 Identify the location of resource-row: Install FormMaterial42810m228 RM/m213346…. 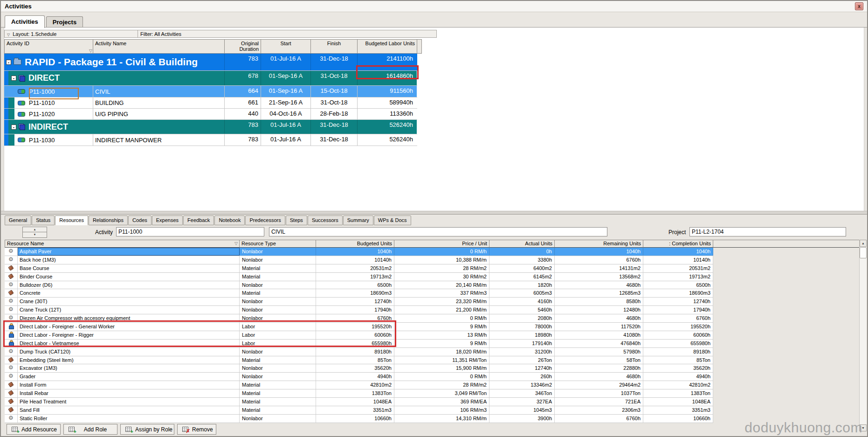
(359, 385).